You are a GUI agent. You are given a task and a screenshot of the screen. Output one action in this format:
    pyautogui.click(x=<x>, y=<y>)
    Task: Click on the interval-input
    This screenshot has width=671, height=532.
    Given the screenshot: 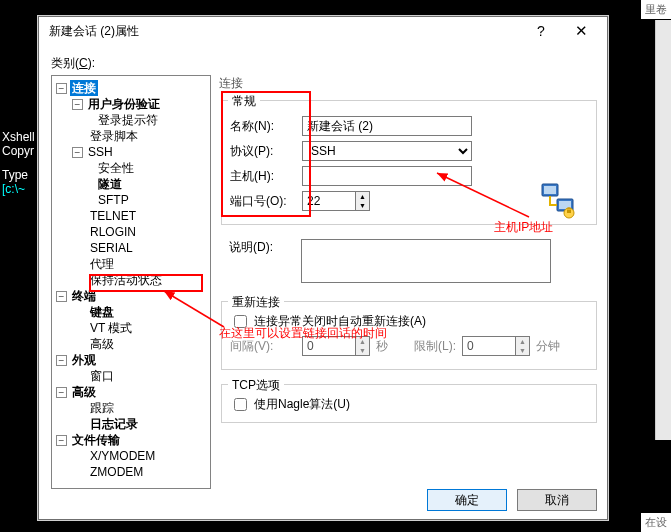 What is the action you would take?
    pyautogui.click(x=329, y=346)
    